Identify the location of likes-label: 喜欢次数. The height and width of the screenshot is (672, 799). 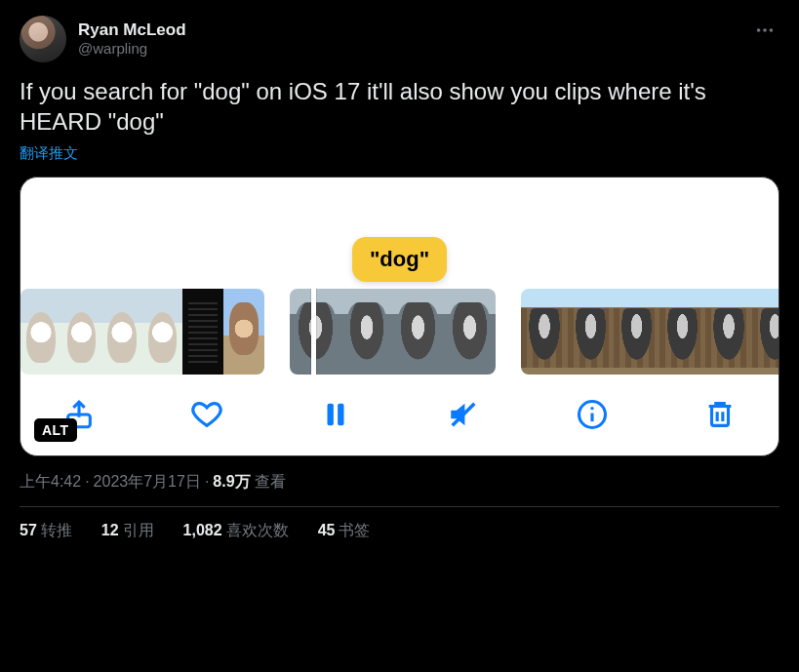
(258, 531).